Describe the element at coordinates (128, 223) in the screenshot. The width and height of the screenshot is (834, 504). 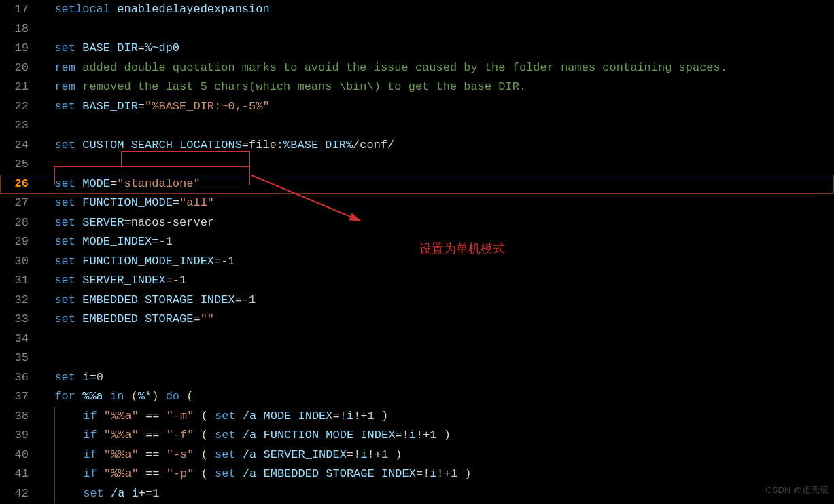
I see `code-content: set SERVER=nacos-server` at that location.